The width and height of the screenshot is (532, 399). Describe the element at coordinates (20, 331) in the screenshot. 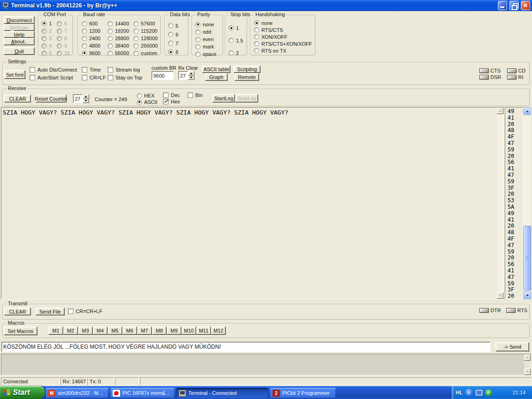

I see `set-macros-button: Set Macros` at that location.